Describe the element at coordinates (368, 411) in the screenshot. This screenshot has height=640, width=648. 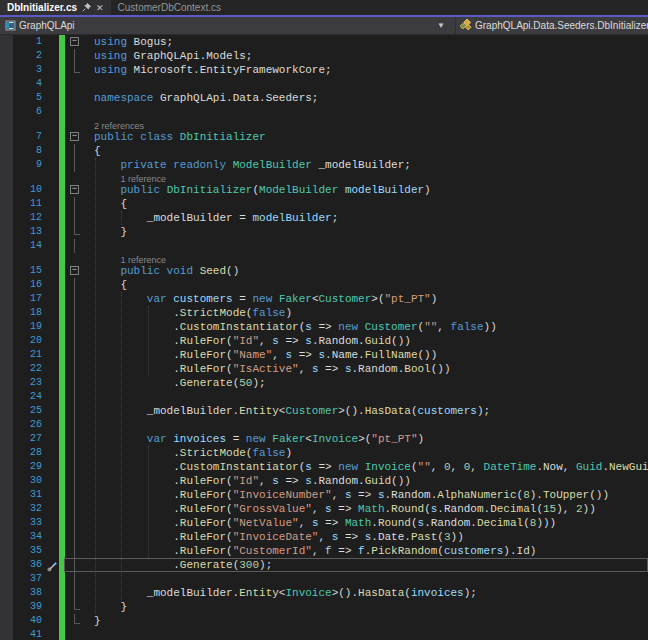
I see `code-text: _modelBuilder.Entity<Customer>().HasData…` at that location.